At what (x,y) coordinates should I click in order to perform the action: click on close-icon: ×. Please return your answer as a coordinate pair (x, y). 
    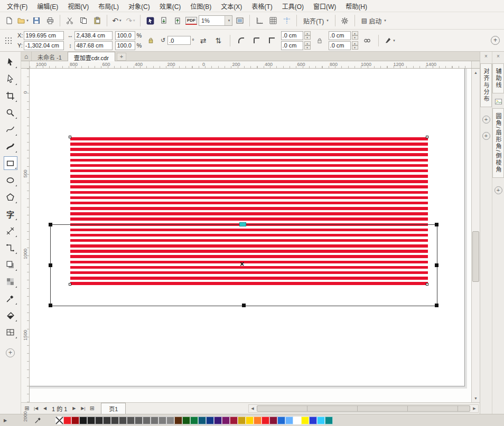
    Looking at the image, I should click on (486, 57).